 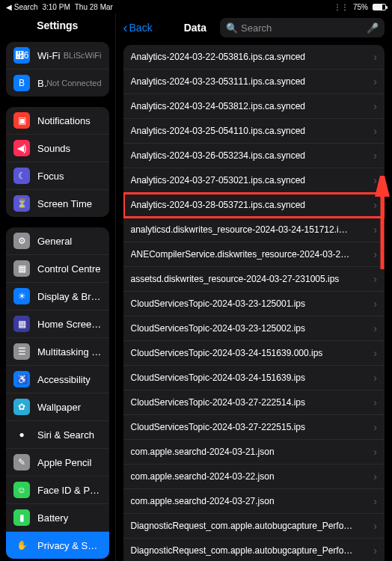 I want to click on data-filename: assetsd.diskwrites_resource-2024-03-27-2…, so click(x=253, y=279).